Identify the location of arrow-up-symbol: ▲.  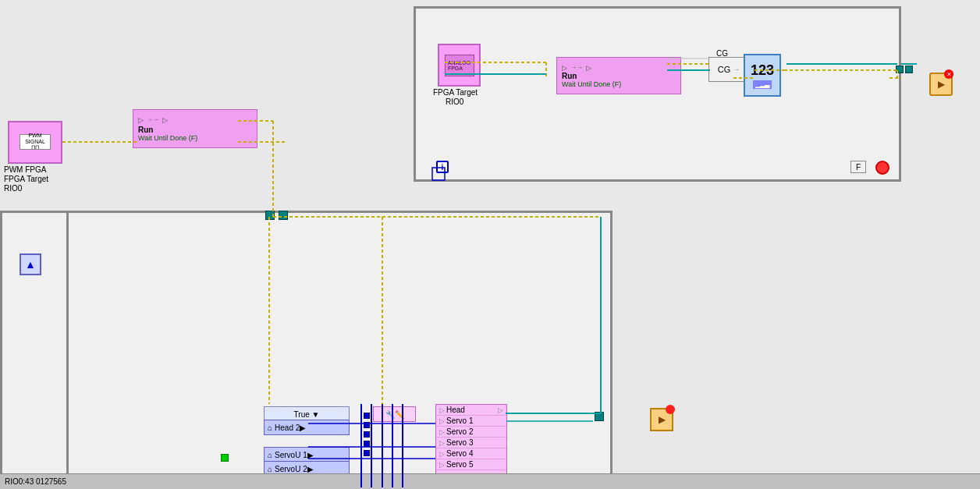
(30, 264).